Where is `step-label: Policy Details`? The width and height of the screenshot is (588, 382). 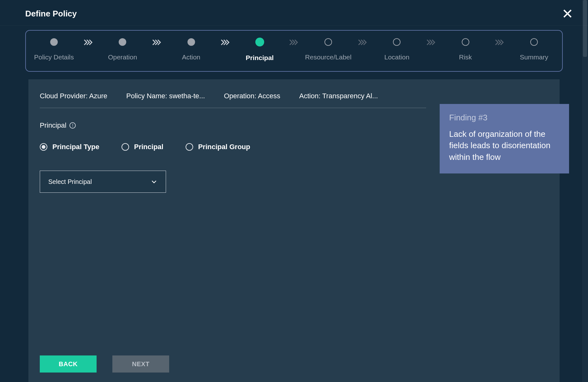 step-label: Policy Details is located at coordinates (54, 57).